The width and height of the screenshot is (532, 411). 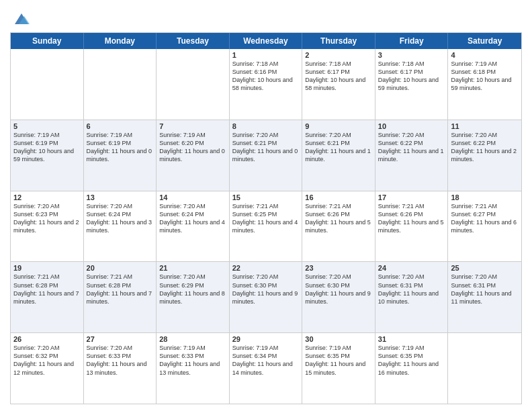 What do you see at coordinates (47, 227) in the screenshot?
I see `cal-cell: 12Sunrise: 7:20 AM Sunset: 6:23 PM Dayli…` at bounding box center [47, 227].